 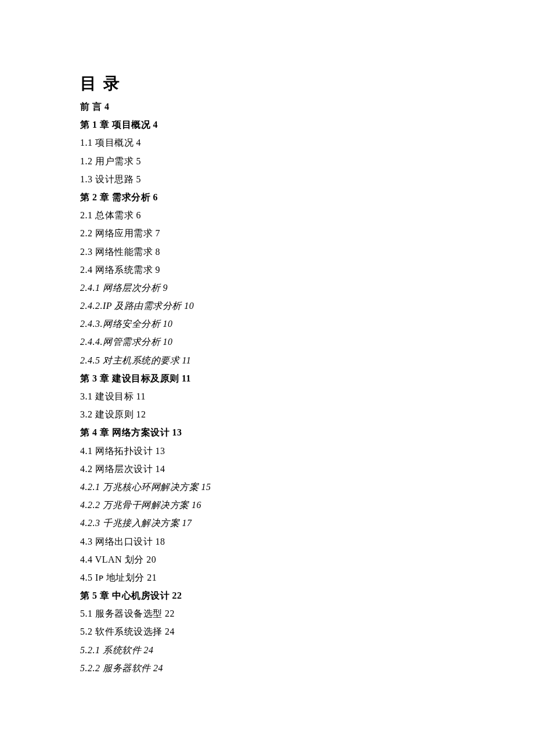 I want to click on toc-entry: 2.1 总体需求 6, so click(x=307, y=215).